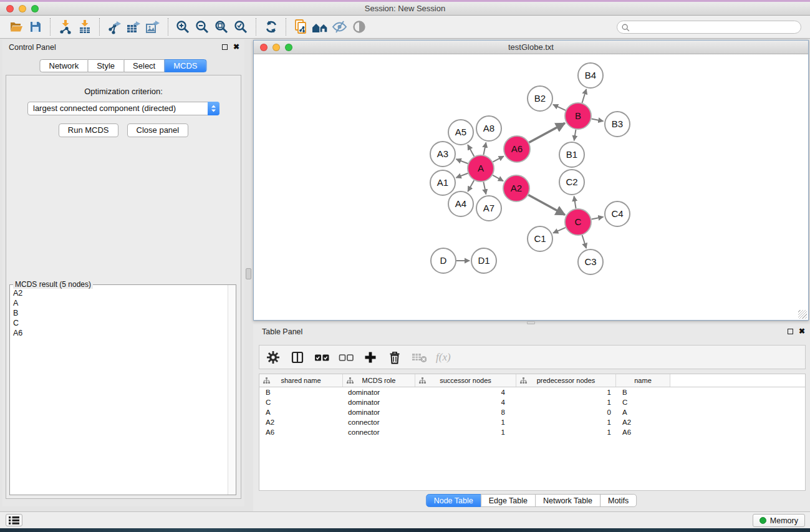 This screenshot has height=532, width=810. Describe the element at coordinates (575, 135) in the screenshot. I see `graph-edge-B-B1` at that location.